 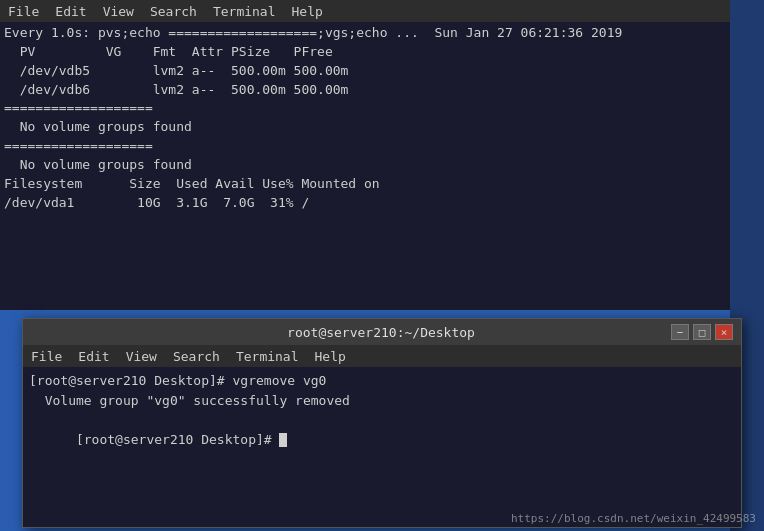 What do you see at coordinates (118, 12) in the screenshot?
I see `bg-menu-view: View` at bounding box center [118, 12].